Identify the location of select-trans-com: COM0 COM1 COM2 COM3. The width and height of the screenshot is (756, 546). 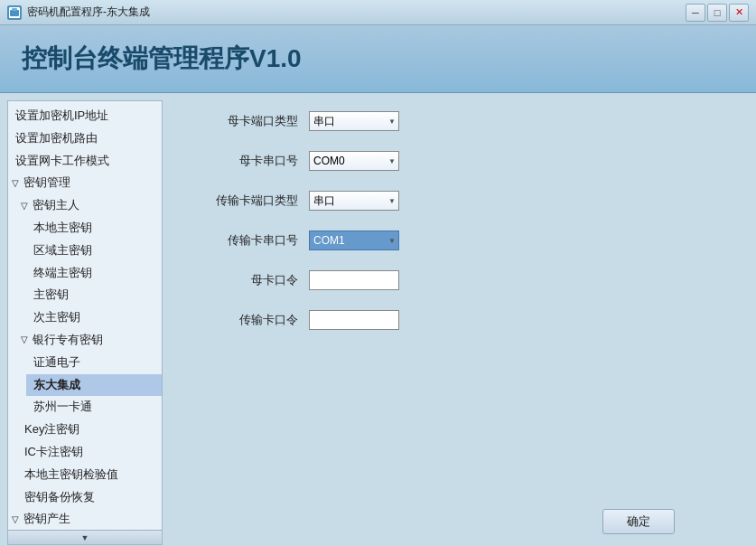
(354, 240).